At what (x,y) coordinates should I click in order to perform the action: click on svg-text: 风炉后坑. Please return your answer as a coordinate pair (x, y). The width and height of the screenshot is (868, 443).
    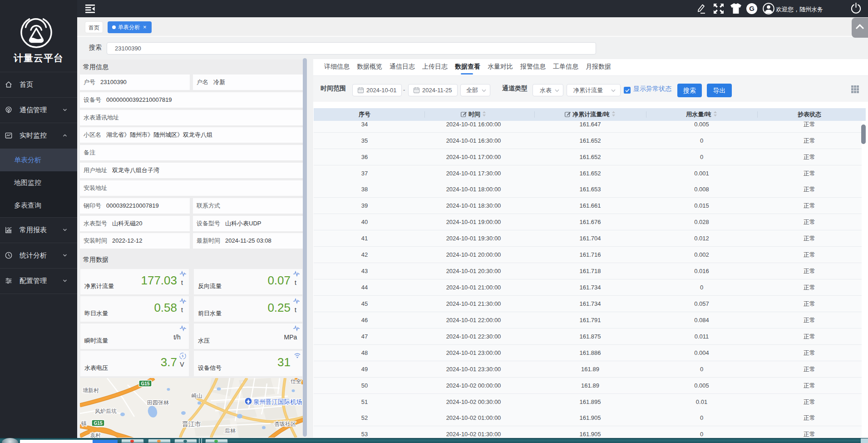
    Looking at the image, I should click on (106, 411).